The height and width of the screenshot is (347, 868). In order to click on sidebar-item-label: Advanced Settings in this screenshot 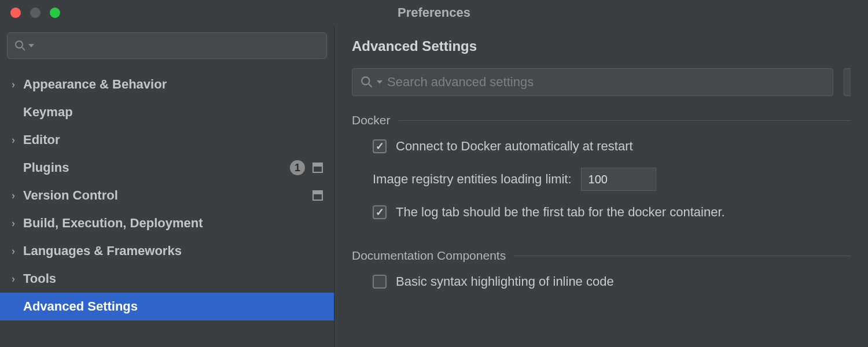, I will do `click(174, 307)`.